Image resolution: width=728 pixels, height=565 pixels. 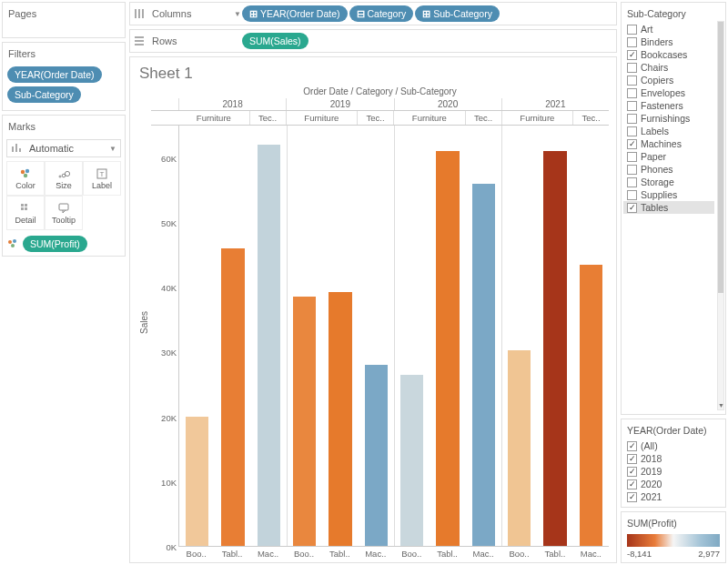 What do you see at coordinates (483, 118) in the screenshot?
I see `category-header: Tec..` at bounding box center [483, 118].